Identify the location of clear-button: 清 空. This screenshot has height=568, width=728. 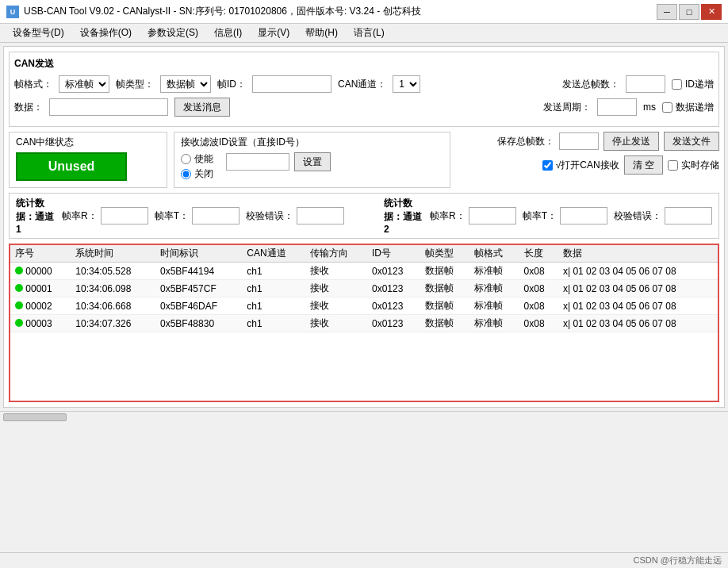
(644, 165).